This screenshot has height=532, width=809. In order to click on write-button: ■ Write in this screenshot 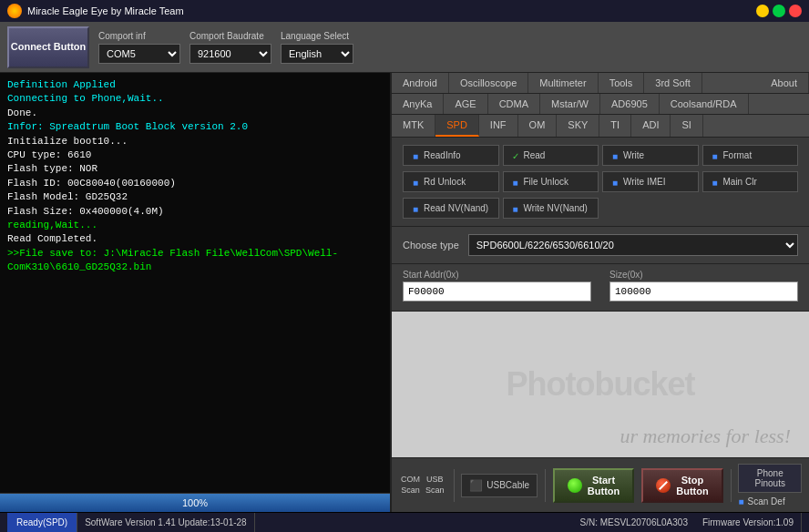, I will do `click(650, 155)`.